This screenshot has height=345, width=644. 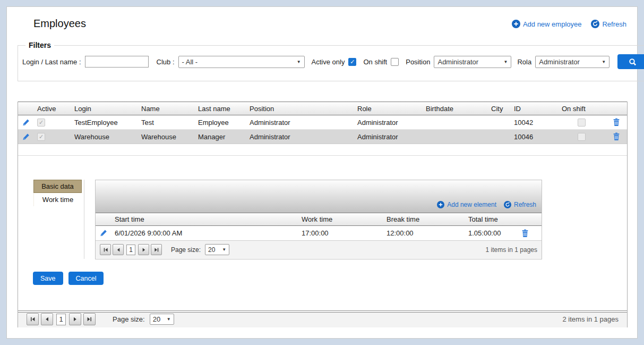 I want to click on detail-actions: Save Cancel, so click(x=68, y=279).